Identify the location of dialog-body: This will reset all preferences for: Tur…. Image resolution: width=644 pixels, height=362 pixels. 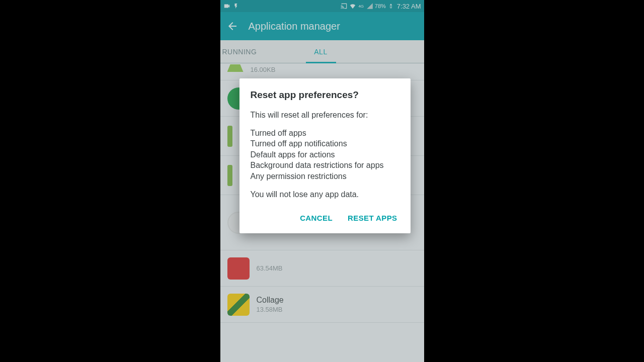
(325, 155).